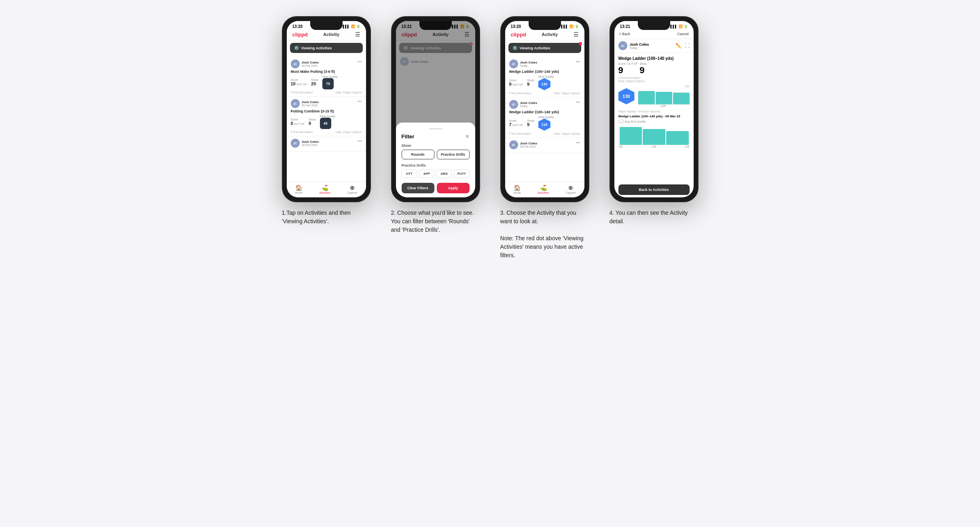 This screenshot has width=980, height=527. What do you see at coordinates (360, 61) in the screenshot?
I see `dots-menu-1-0: •••` at bounding box center [360, 61].